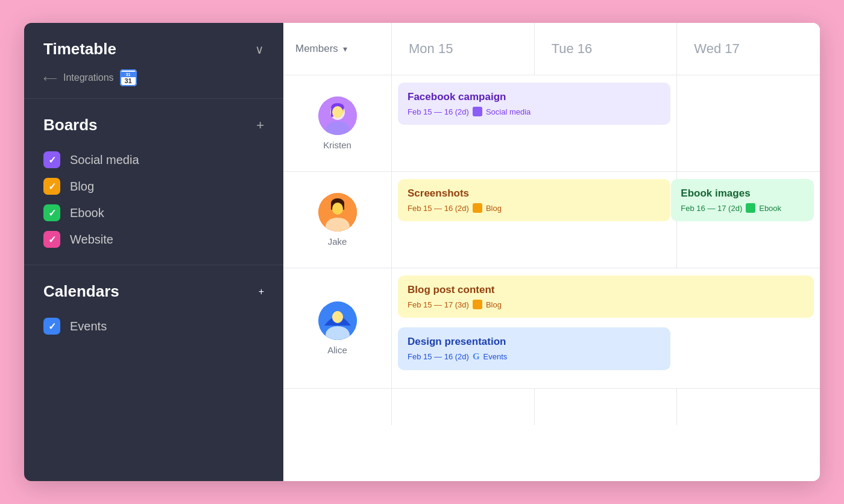  What do you see at coordinates (338, 145) in the screenshot?
I see `member-name-kristen: Kristen` at bounding box center [338, 145].